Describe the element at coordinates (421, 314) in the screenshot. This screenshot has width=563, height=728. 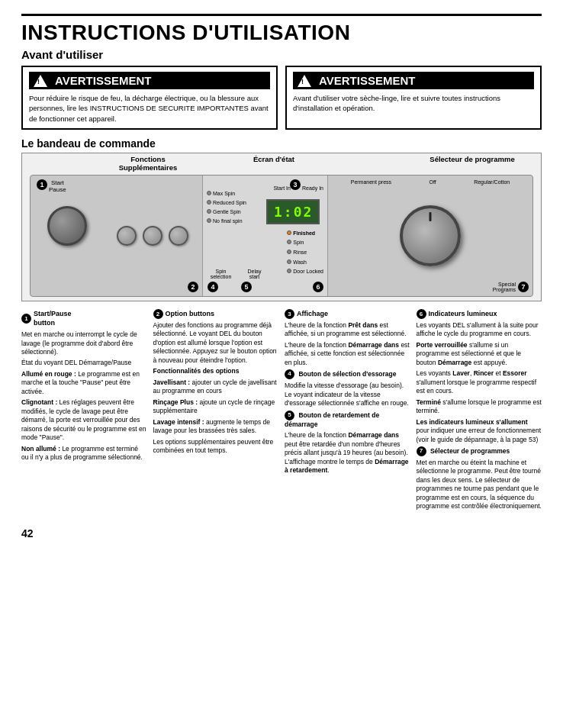
I see `desc-badge-6: 6` at that location.